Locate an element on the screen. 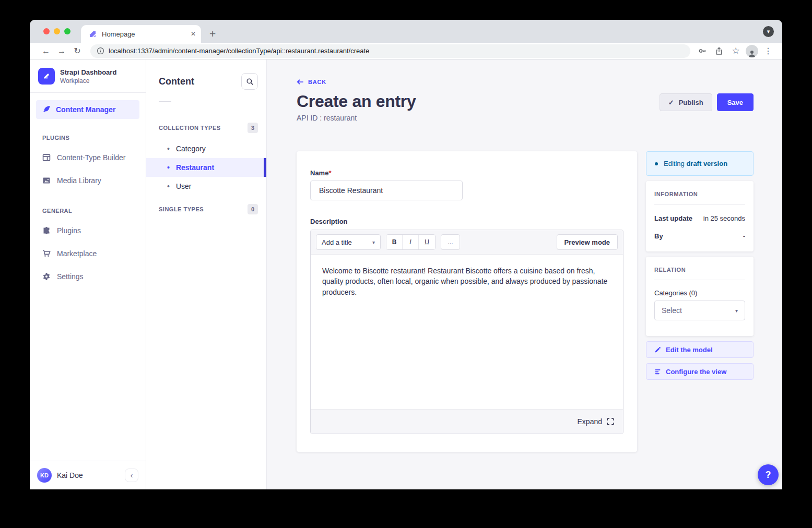  browser-back-icon: ← is located at coordinates (46, 51).